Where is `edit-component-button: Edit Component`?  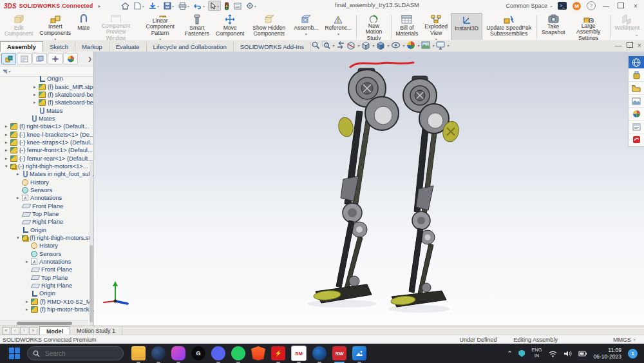 edit-component-button: Edit Component is located at coordinates (19, 27).